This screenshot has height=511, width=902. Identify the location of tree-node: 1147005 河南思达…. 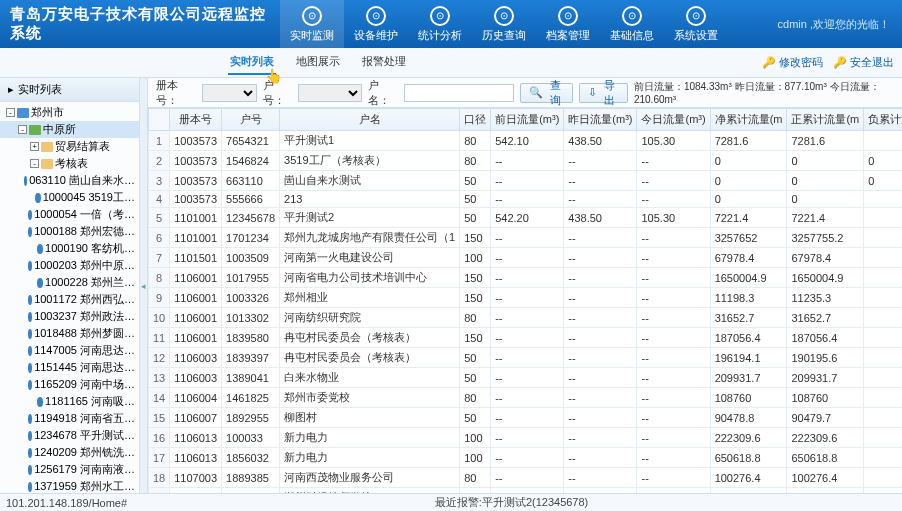
(70, 350).